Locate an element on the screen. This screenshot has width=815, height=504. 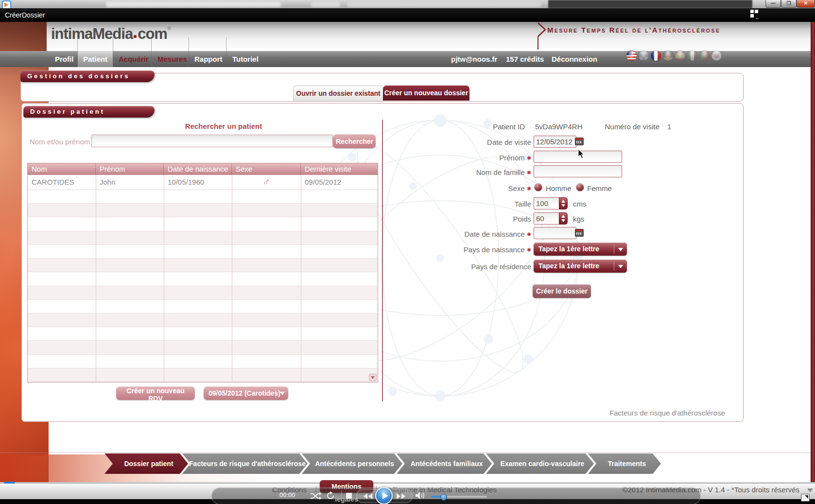
breadcrumb-examen-cardio: Examen cardio-vasculaire is located at coordinates (540, 464).